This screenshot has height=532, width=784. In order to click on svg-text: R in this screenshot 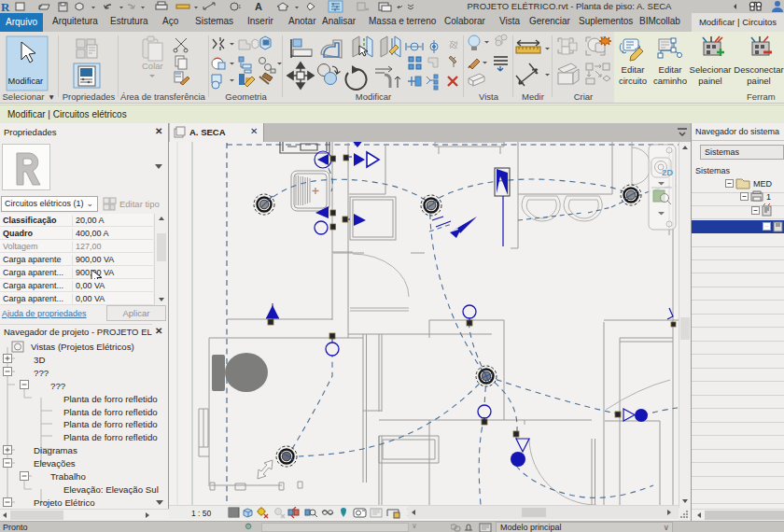, I will do `click(6, 7)`.